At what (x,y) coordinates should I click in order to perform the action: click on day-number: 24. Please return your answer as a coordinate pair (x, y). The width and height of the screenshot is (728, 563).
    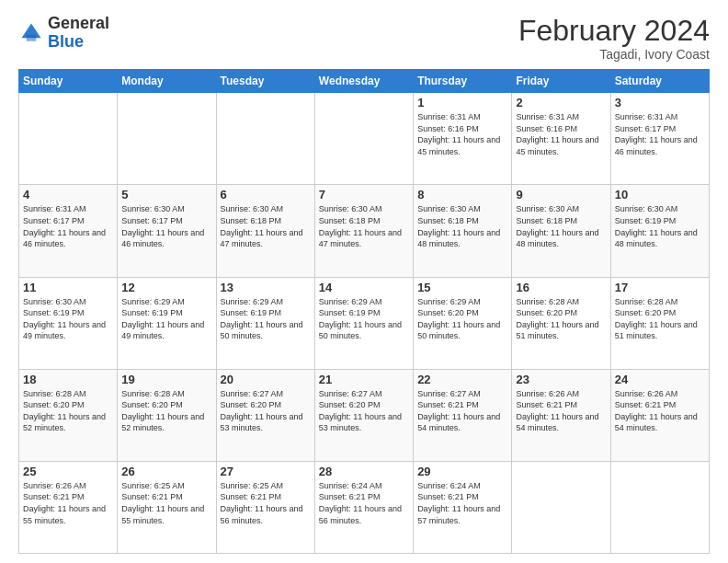
    Looking at the image, I should click on (660, 379).